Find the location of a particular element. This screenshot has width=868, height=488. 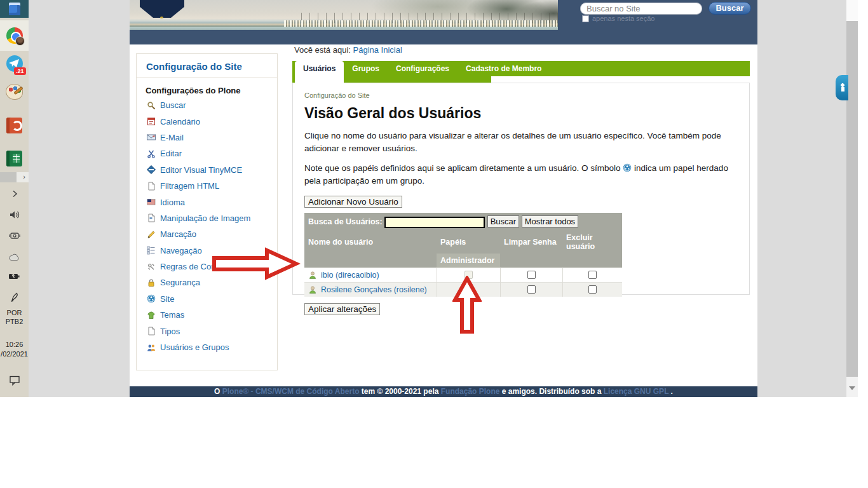

taskbar-scrollbar: › is located at coordinates (14, 177).